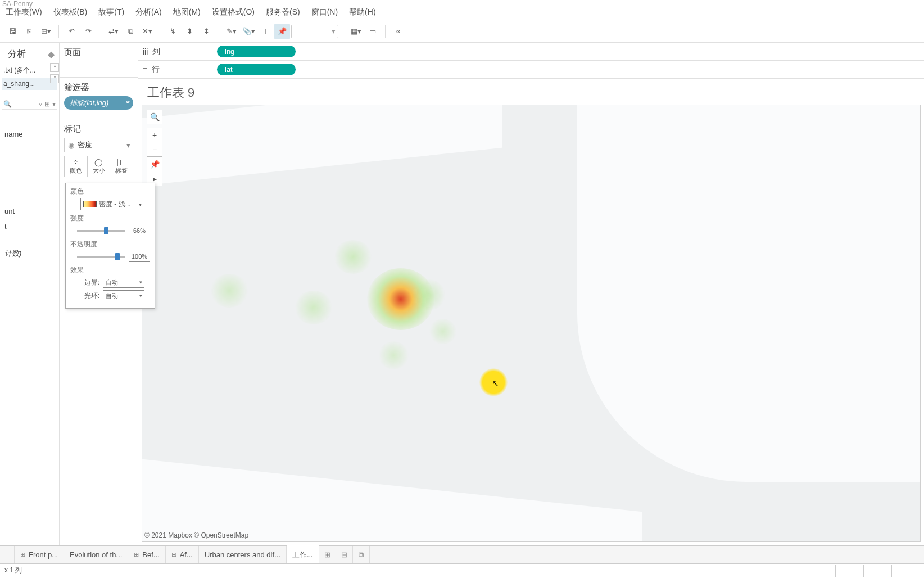  Describe the element at coordinates (90, 296) in the screenshot. I see `halo-label: 光环:` at that location.